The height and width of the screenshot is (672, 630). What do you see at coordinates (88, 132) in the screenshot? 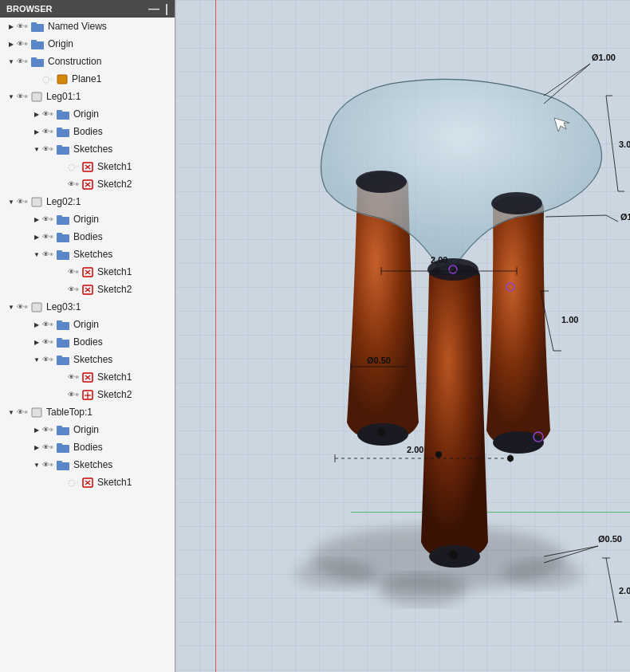
I see `tree-item-leg01-bodies: Bodies` at bounding box center [88, 132].